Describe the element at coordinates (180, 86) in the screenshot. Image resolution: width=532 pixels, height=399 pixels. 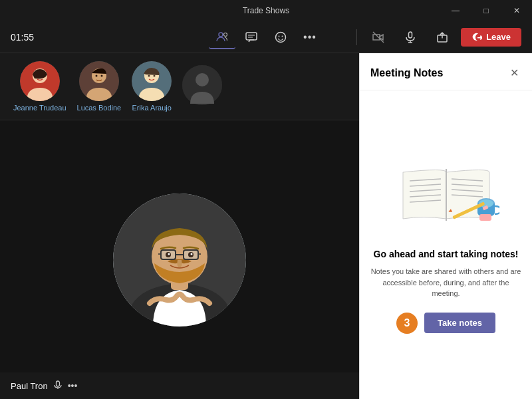
I see `participants-strip: Jeanne Trudeau Lucas Bodine` at that location.